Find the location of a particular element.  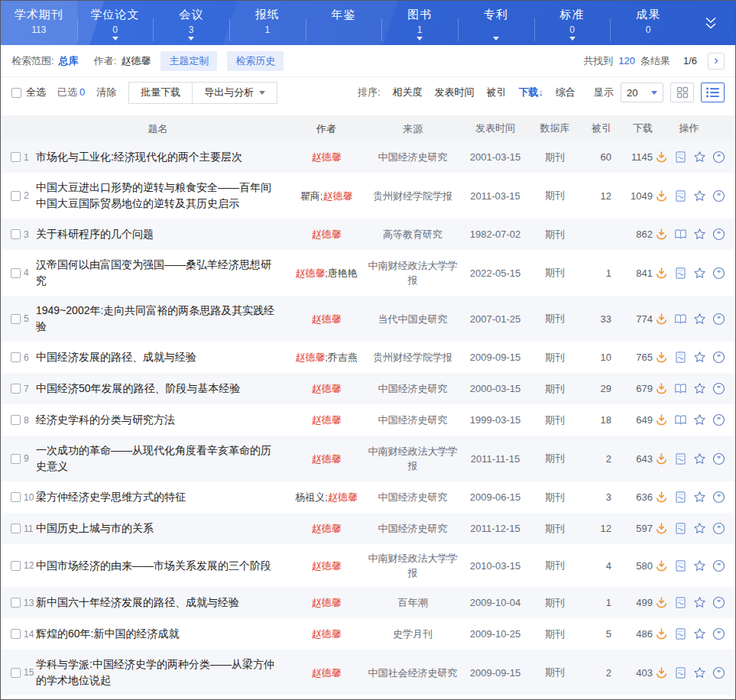

cited-count: 18 is located at coordinates (595, 420).